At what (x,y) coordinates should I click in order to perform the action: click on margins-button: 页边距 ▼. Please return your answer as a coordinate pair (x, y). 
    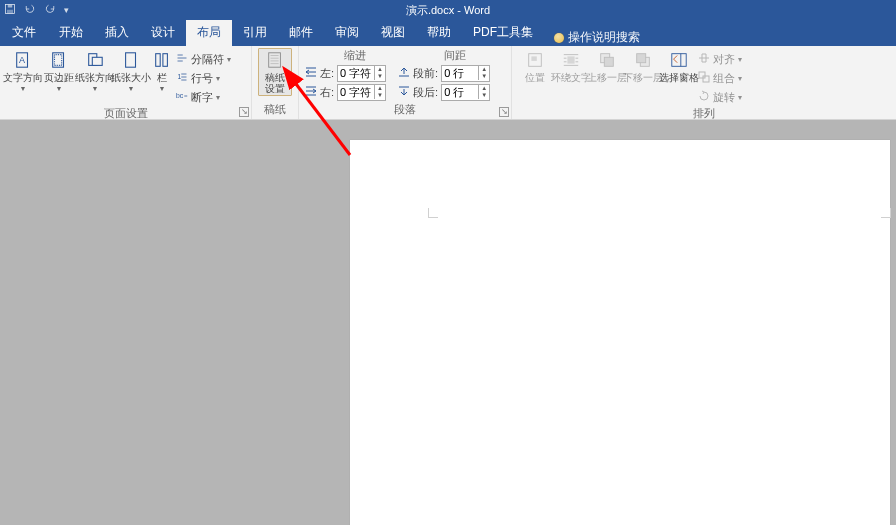
    Looking at the image, I should click on (59, 70).